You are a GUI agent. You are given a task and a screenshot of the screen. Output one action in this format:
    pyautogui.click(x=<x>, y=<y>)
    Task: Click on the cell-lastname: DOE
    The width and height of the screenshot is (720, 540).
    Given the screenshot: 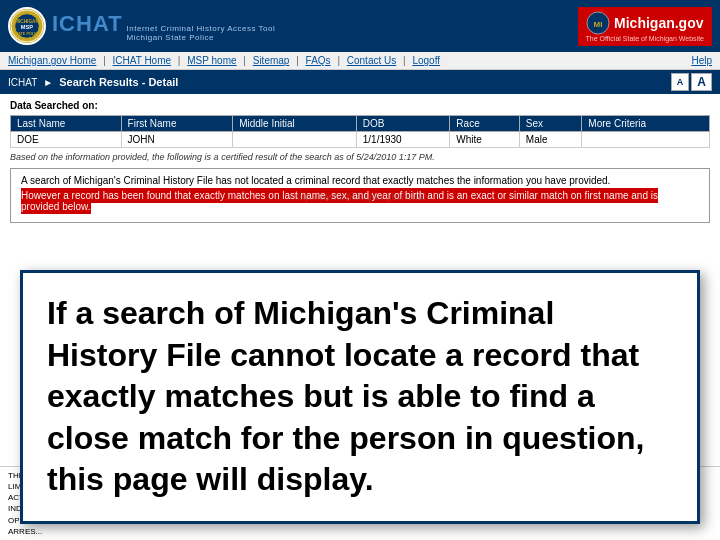 What is the action you would take?
    pyautogui.click(x=66, y=140)
    